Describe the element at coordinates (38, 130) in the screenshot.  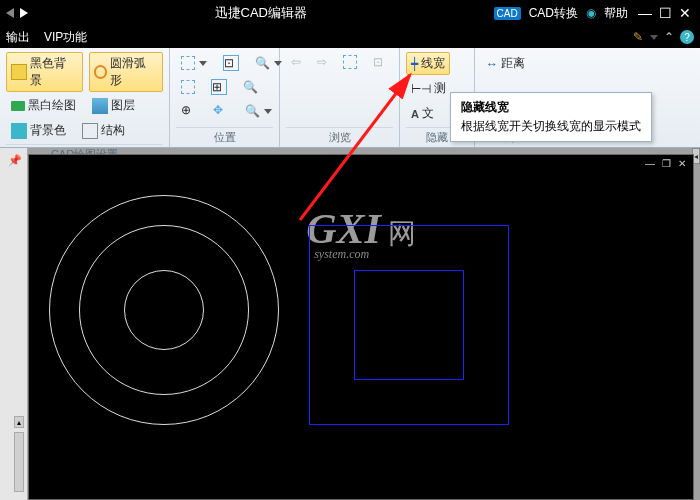
I see `bg-color-button: 背景色` at that location.